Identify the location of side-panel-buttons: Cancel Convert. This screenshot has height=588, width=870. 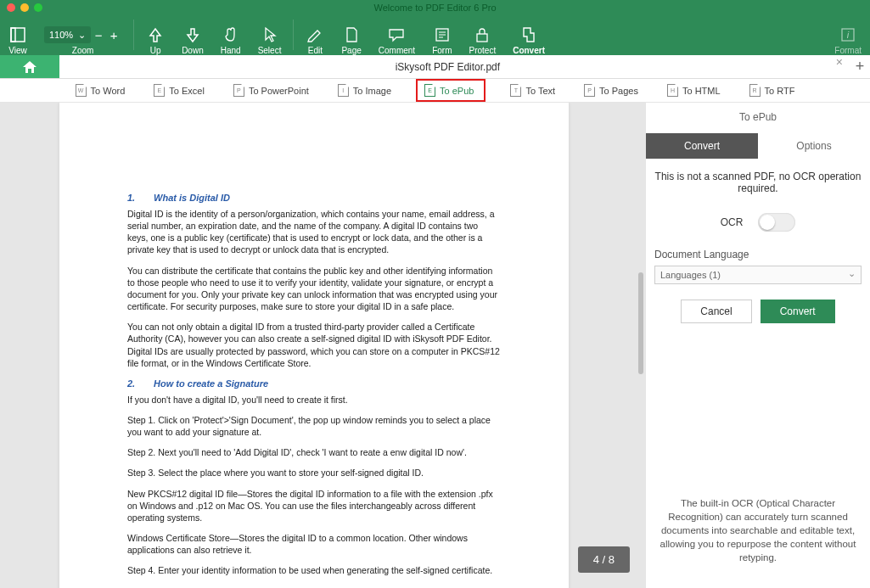
(758, 311).